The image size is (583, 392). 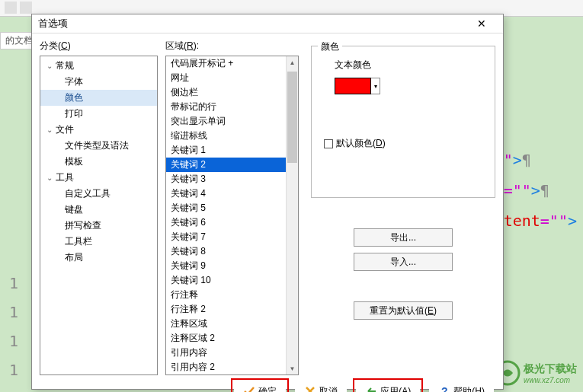 I want to click on highlight-apply: 应用(A), so click(x=388, y=385).